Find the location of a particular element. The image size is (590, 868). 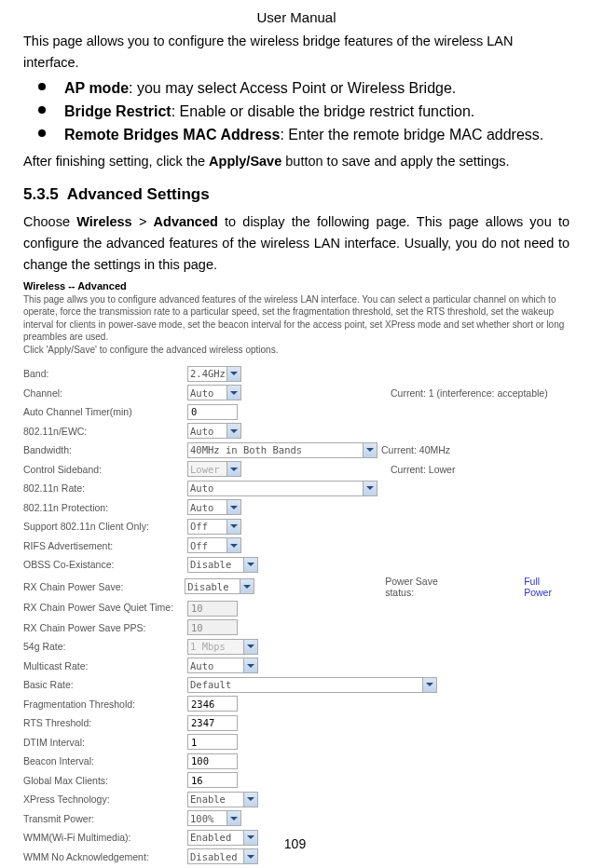

after-bold: Apply/Save is located at coordinates (245, 161).